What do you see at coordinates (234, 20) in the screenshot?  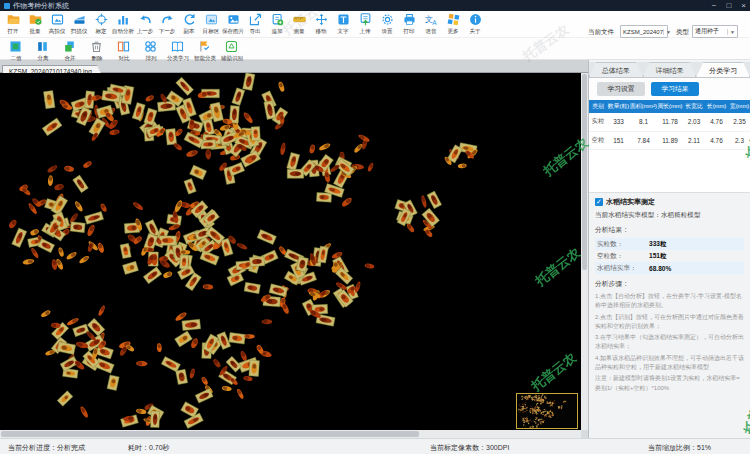 I see `save-image-icon` at bounding box center [234, 20].